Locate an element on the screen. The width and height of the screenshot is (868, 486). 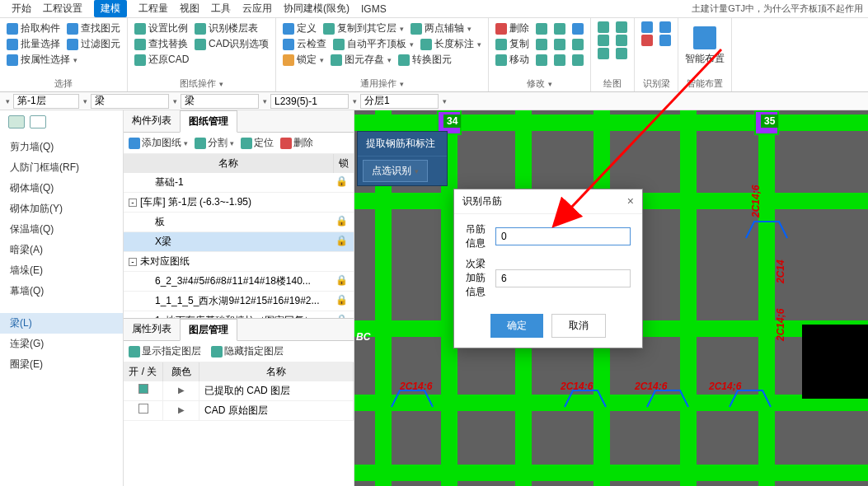
layer-select is located at coordinates (399, 101).